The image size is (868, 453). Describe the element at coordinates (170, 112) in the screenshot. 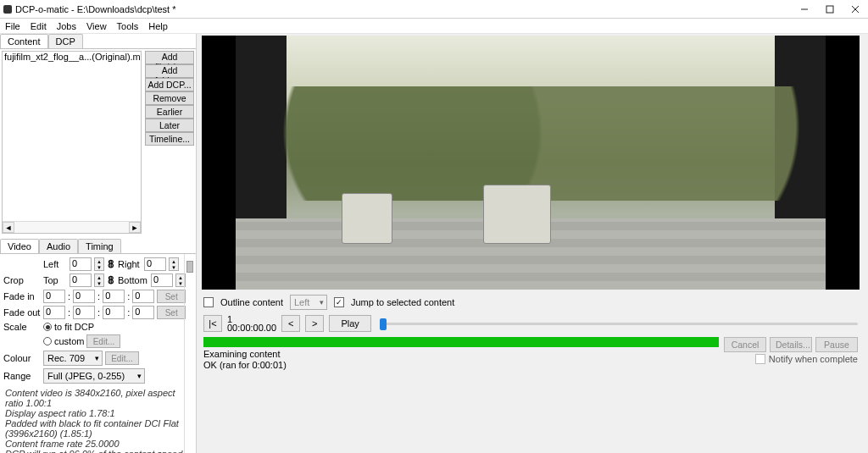

I see `earlier-button: Earlier` at that location.